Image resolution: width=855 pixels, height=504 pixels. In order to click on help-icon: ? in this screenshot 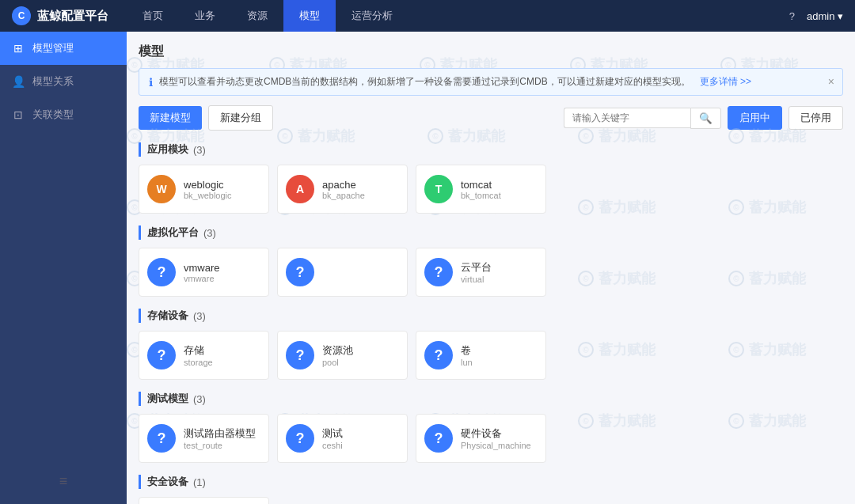, I will do `click(792, 16)`.